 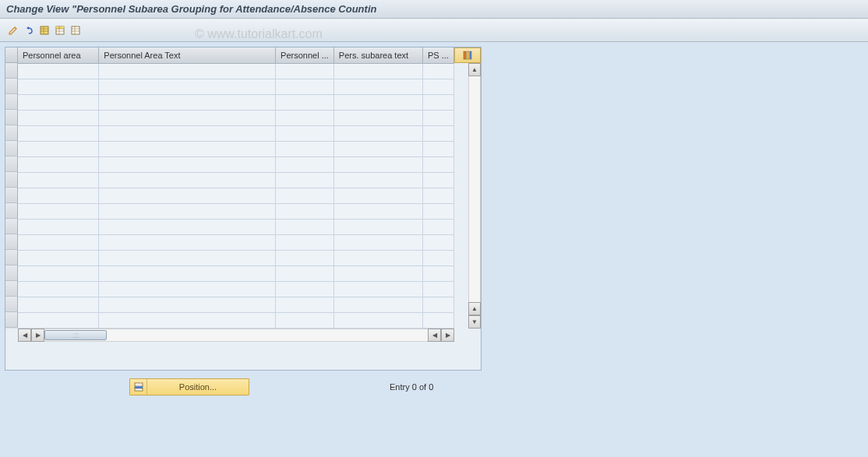 What do you see at coordinates (37, 335) in the screenshot?
I see `scroll-left-button-2: ▶` at bounding box center [37, 335].